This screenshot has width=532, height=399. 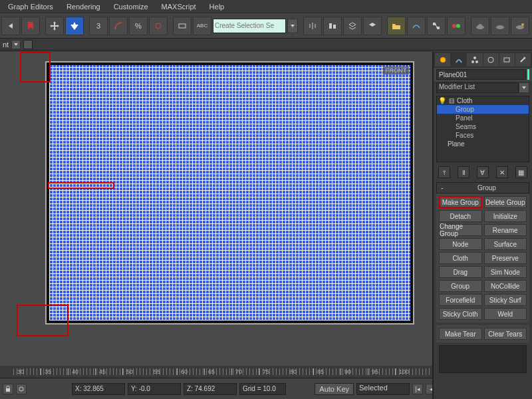 I want to click on menu-customize: Customize, so click(x=131, y=7).